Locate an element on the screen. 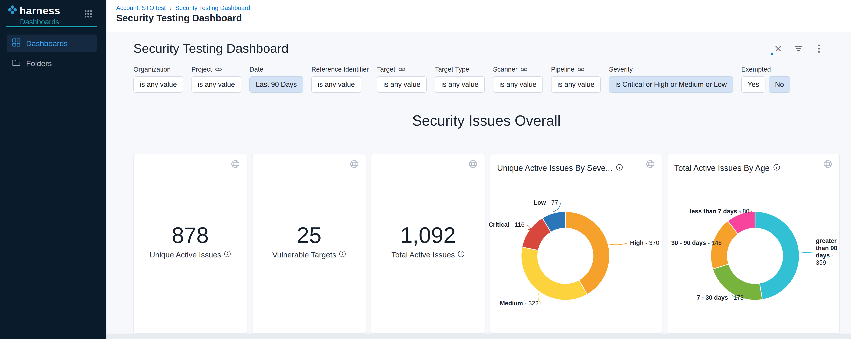 The image size is (868, 339). filter-value-target: is any value is located at coordinates (402, 84).